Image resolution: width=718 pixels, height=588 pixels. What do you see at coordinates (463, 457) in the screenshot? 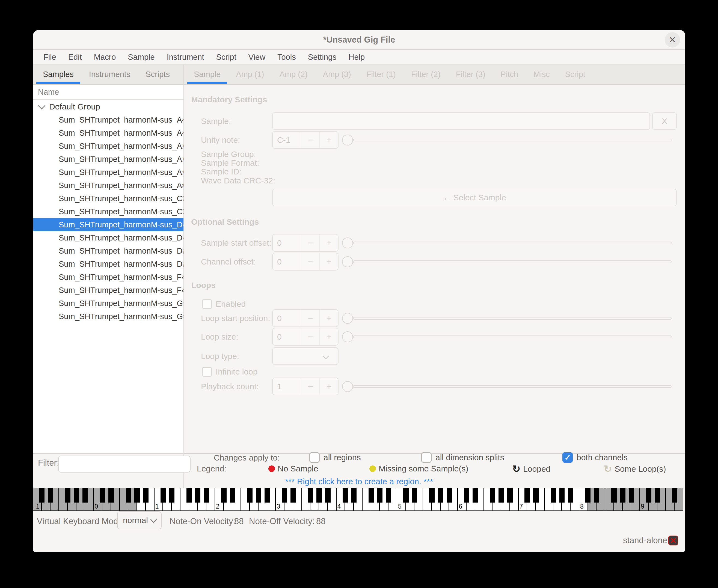
I see `apply-checkbox: all dimension splits` at bounding box center [463, 457].